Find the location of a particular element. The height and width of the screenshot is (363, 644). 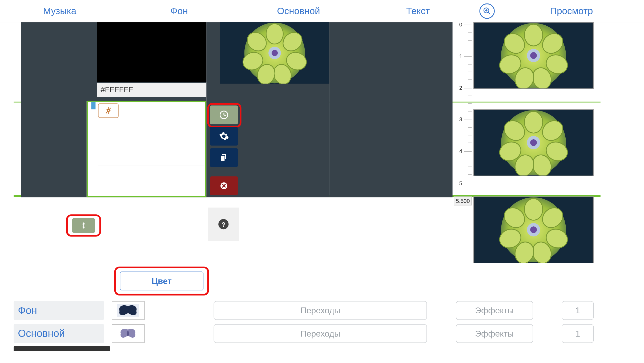

copy-icon is located at coordinates (224, 157).